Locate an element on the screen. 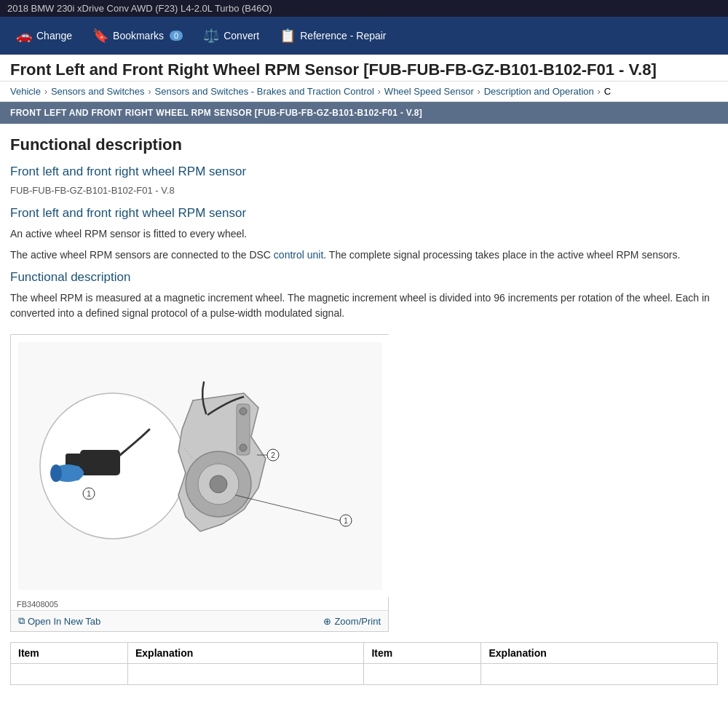  breadcrumb-sensors-switches: Sensors and Switches is located at coordinates (98, 92).